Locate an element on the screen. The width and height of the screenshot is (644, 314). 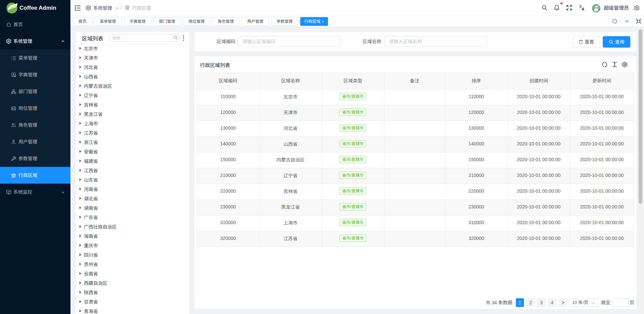
svg-text: A is located at coordinates (583, 9).